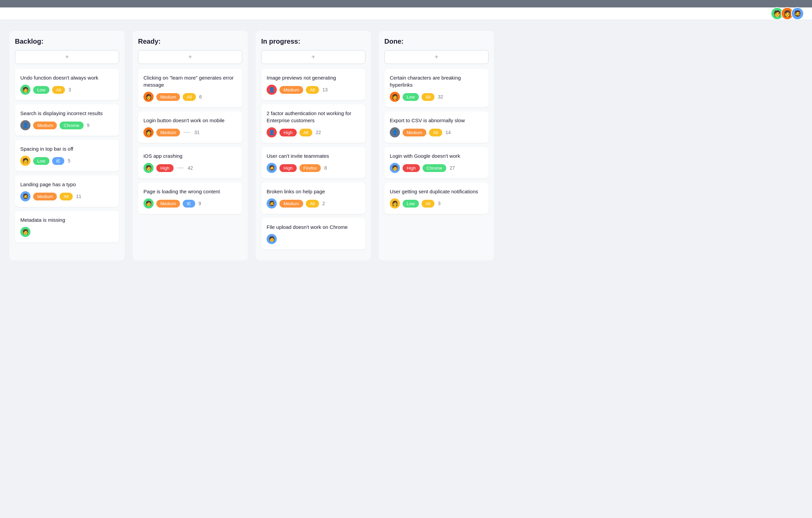 The image size is (812, 518). Describe the element at coordinates (313, 85) in the screenshot. I see `card-in-progress-0: Image previews not generating👤MediumAll1…` at that location.